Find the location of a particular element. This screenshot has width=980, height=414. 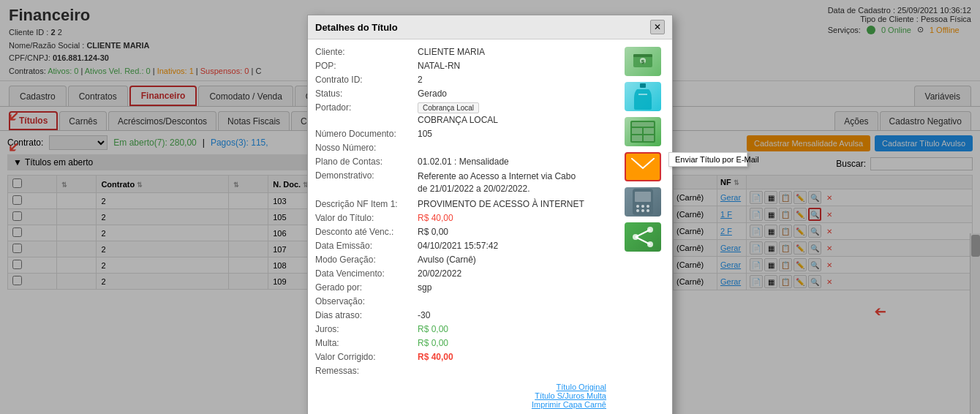

modal-header: Detalhes do Título ✕ is located at coordinates (490, 28).